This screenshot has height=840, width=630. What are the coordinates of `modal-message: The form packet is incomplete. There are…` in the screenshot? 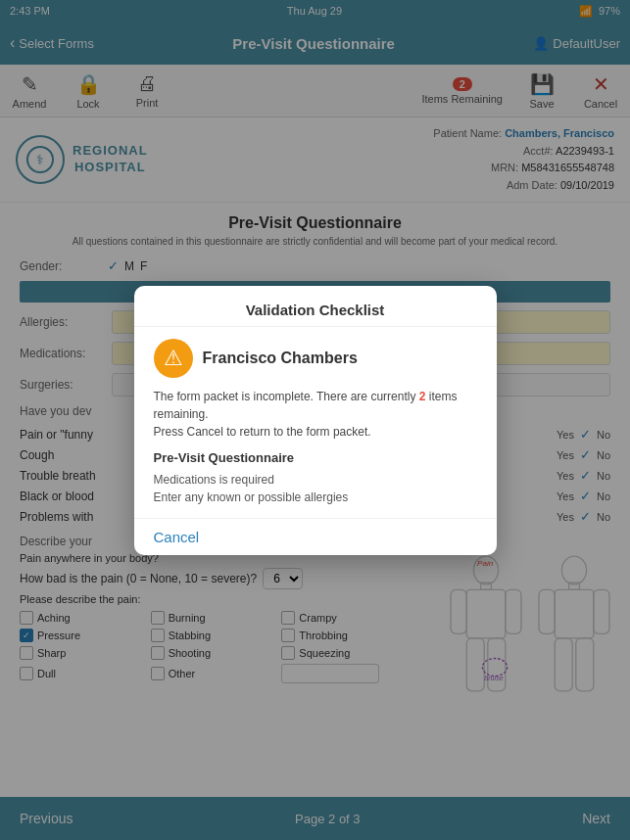 It's located at (315, 414).